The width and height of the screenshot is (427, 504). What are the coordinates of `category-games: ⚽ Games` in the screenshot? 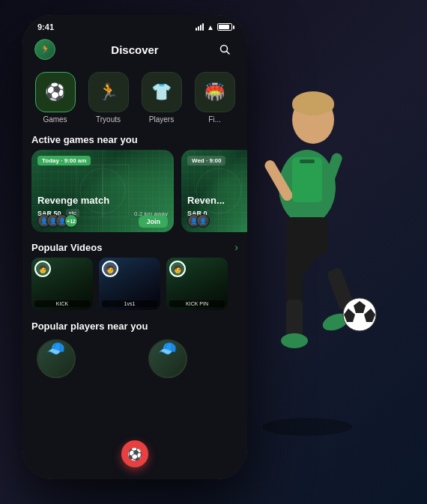 It's located at (55, 97).